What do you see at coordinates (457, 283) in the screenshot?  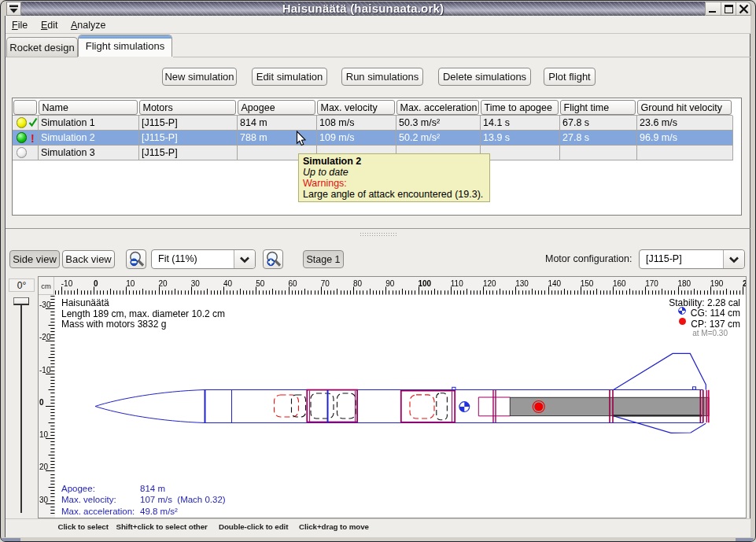 I see `svg-text: 110` at bounding box center [457, 283].